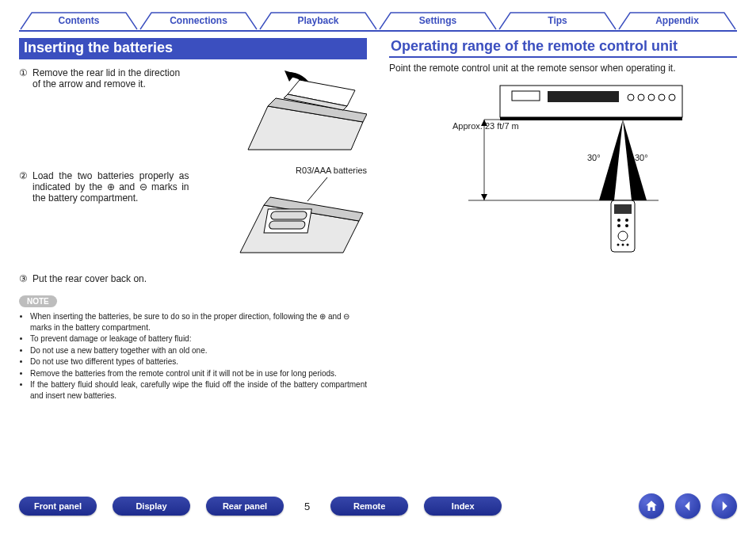 This screenshot has height=533, width=756. Describe the element at coordinates (378, 506) in the screenshot. I see `footer-nav: Front panel Display Rear panel 5 Remote …` at that location.